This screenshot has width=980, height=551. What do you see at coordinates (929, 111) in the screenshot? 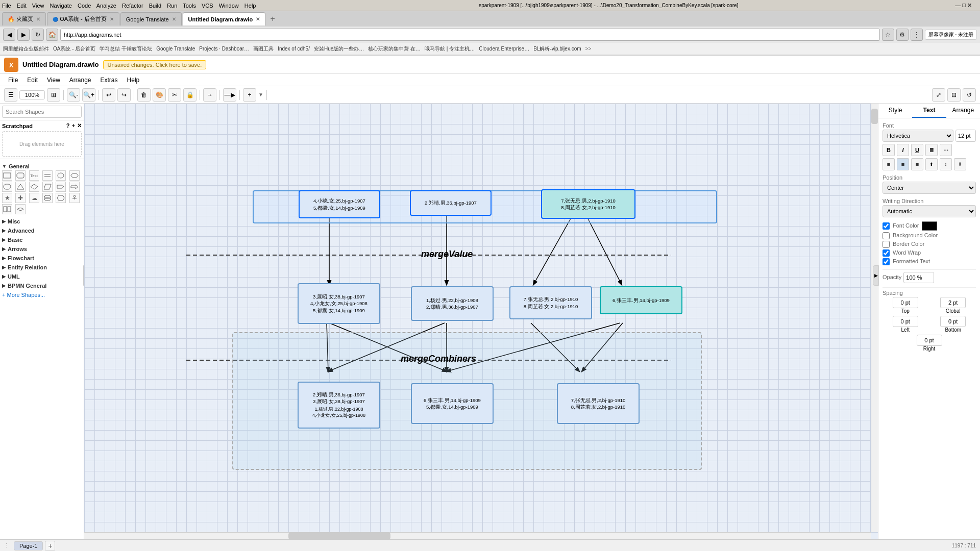
I see `tab-text: Text` at bounding box center [929, 111].